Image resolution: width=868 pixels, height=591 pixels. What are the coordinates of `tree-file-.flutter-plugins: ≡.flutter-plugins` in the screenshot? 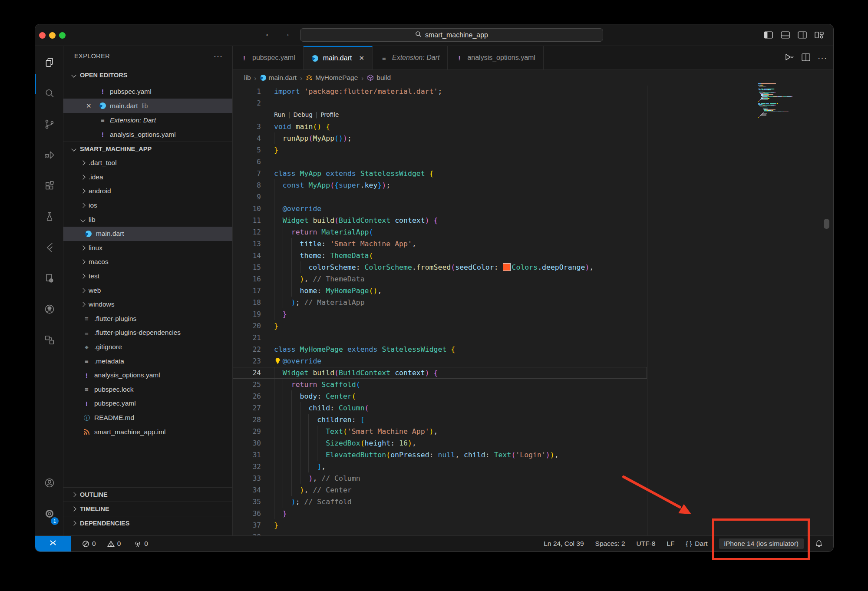 It's located at (148, 319).